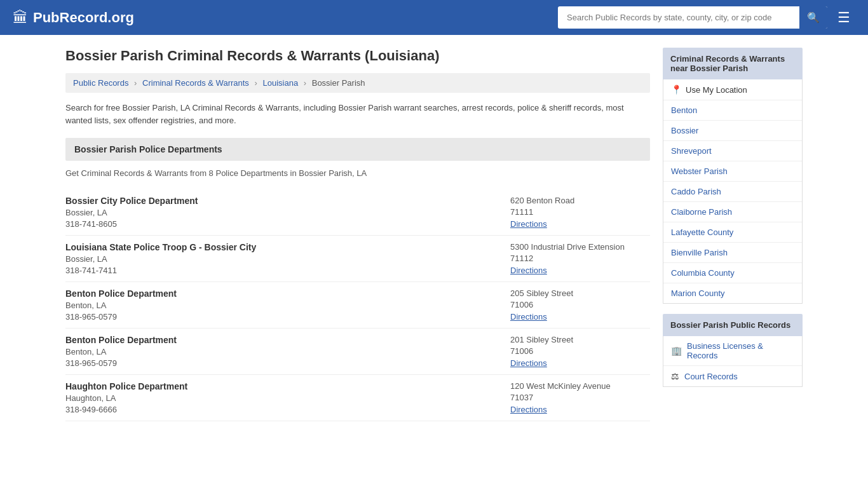 This screenshot has height=488, width=868. What do you see at coordinates (733, 151) in the screenshot?
I see `sidebar-nearby-item: Shreveport` at bounding box center [733, 151].